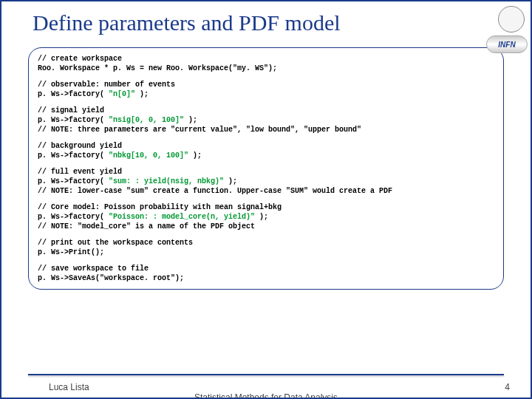 This screenshot has width=532, height=399. I want to click on string-literal: "n[0]", so click(122, 95).